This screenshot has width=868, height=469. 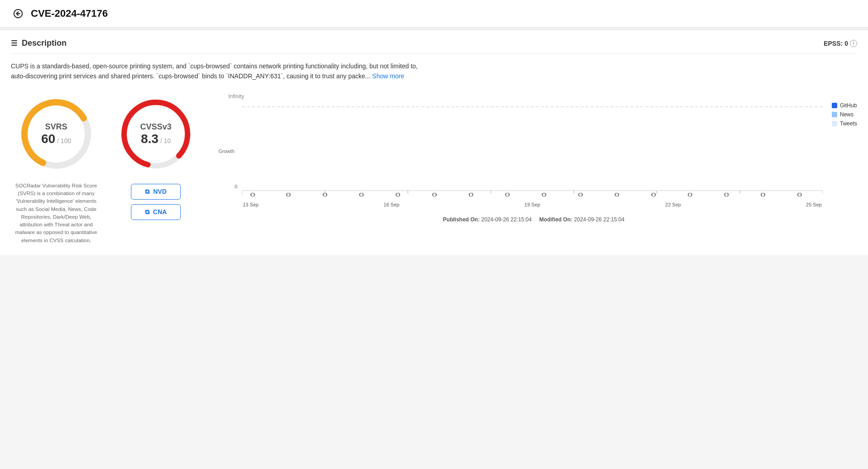 I want to click on cvss-buttons: ⧉ NVD ⧉ CNA, so click(x=156, y=202).